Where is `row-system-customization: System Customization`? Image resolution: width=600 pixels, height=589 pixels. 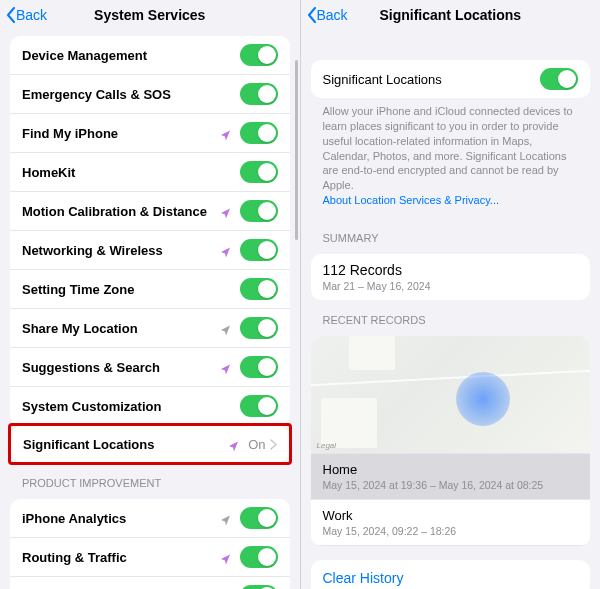
row-system-customization: System Customization is located at coordinates (150, 406).